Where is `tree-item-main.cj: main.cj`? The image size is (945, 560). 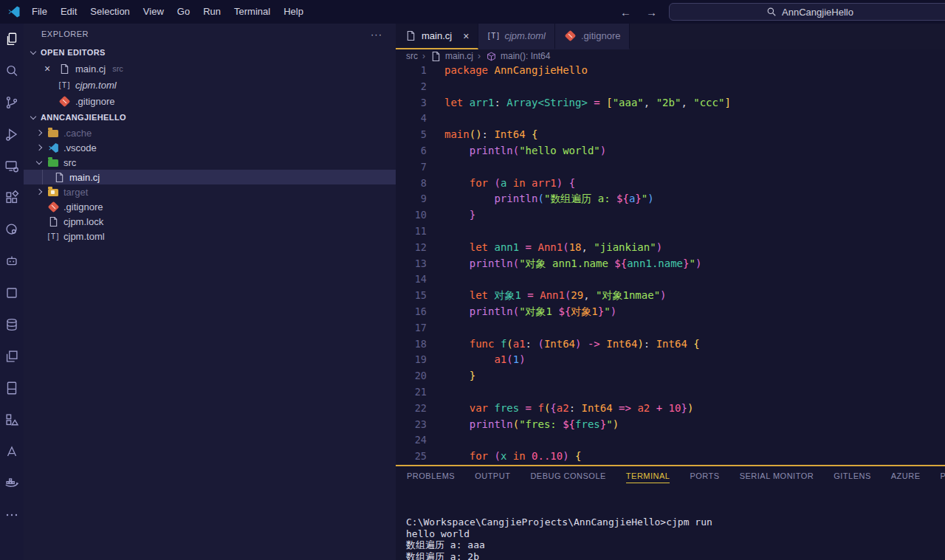
tree-item-main.cj: main.cj is located at coordinates (210, 177).